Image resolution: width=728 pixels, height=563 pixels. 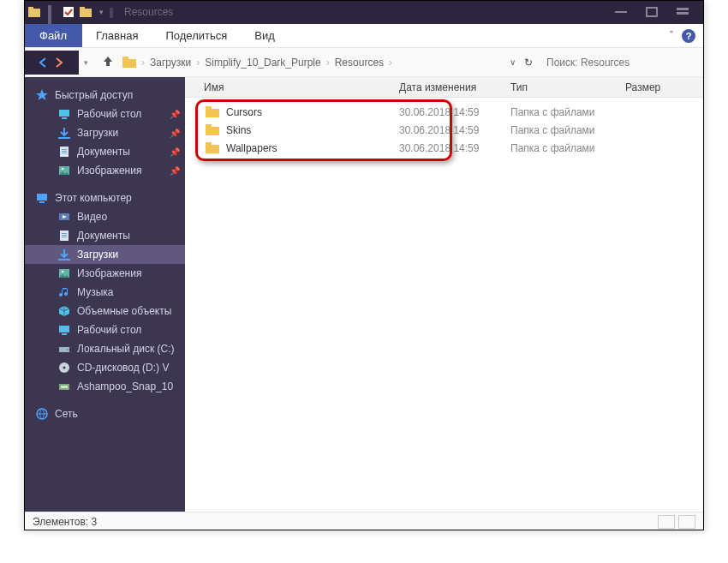 I want to click on pin-icon: 📌, so click(x=175, y=134).